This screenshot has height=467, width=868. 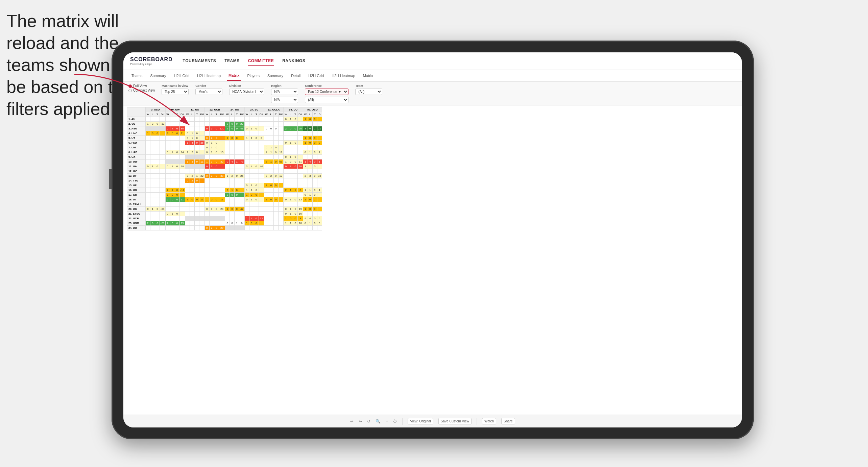 What do you see at coordinates (296, 76) in the screenshot?
I see `subnav-detail: Detail` at bounding box center [296, 76].